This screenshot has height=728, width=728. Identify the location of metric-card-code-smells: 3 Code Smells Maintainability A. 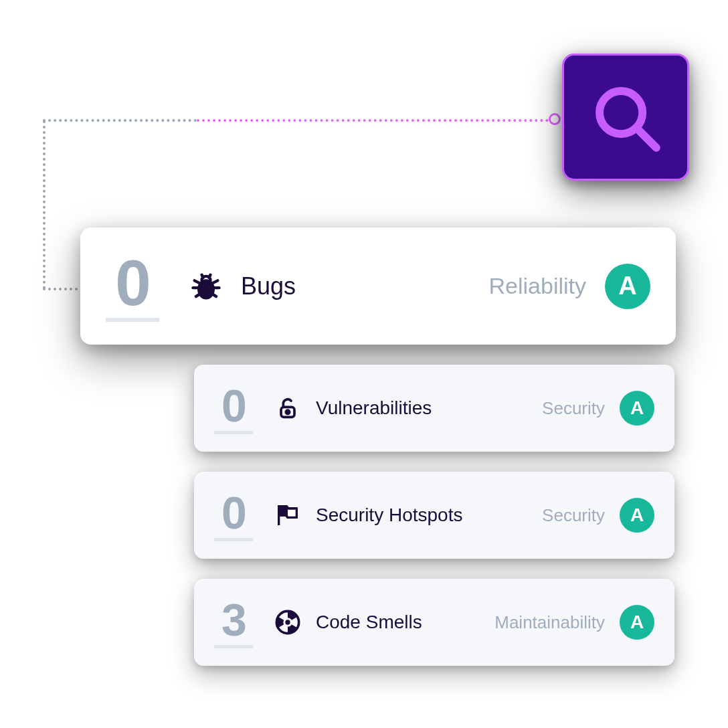
(434, 622).